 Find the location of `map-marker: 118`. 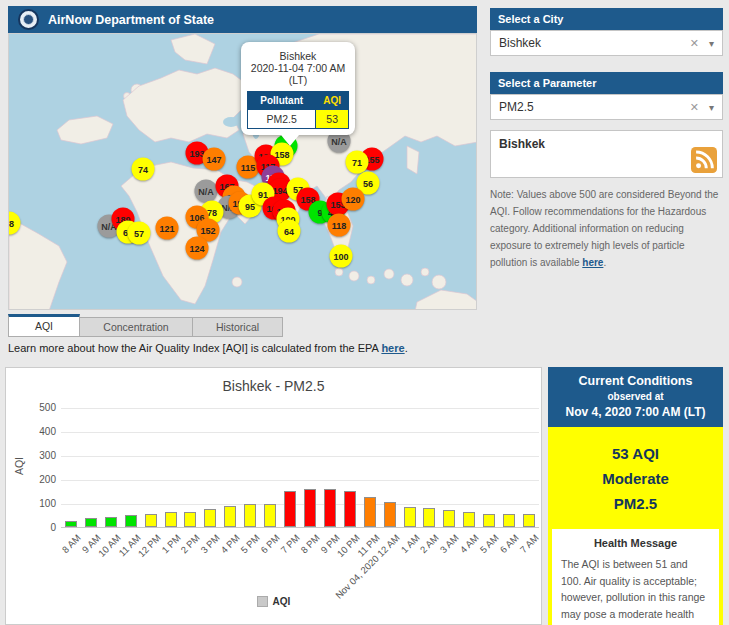

map-marker: 118 is located at coordinates (340, 226).